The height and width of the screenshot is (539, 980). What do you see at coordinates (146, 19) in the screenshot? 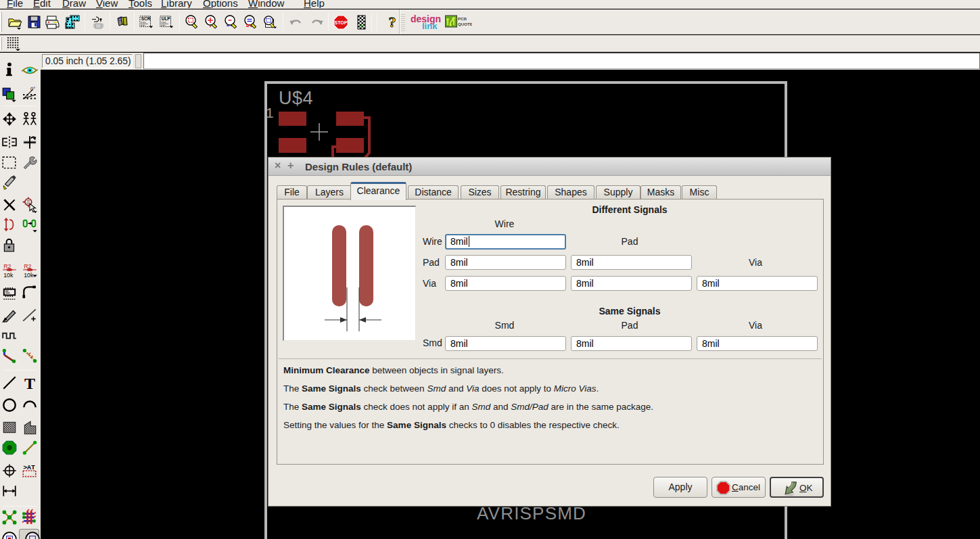
I see `svg-text: SCR` at bounding box center [146, 19].